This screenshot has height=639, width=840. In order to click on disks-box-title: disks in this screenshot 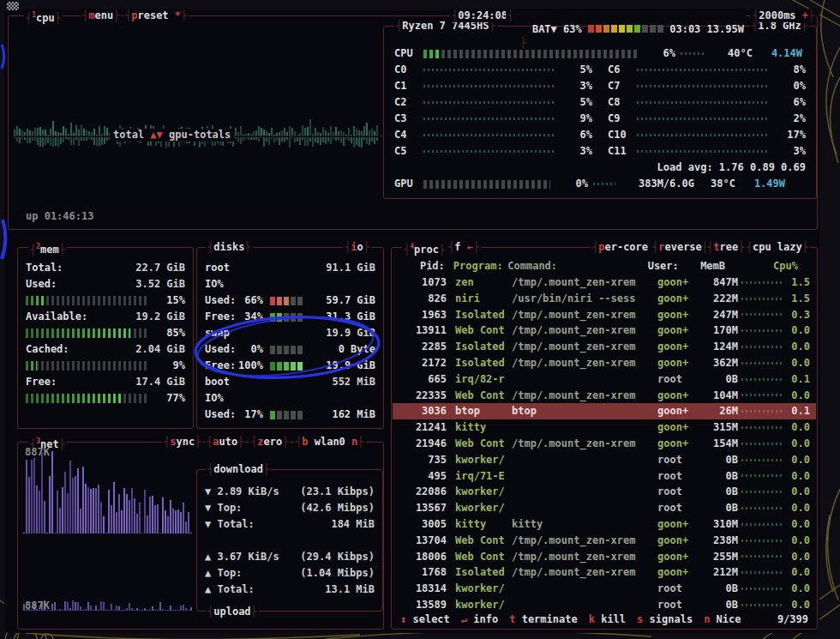, I will do `click(230, 247)`.